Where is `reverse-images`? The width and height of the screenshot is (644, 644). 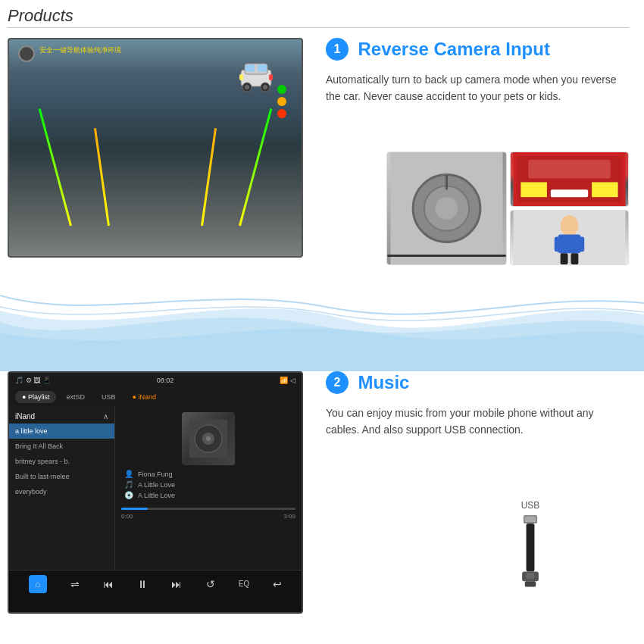 reverse-images is located at coordinates (508, 208).